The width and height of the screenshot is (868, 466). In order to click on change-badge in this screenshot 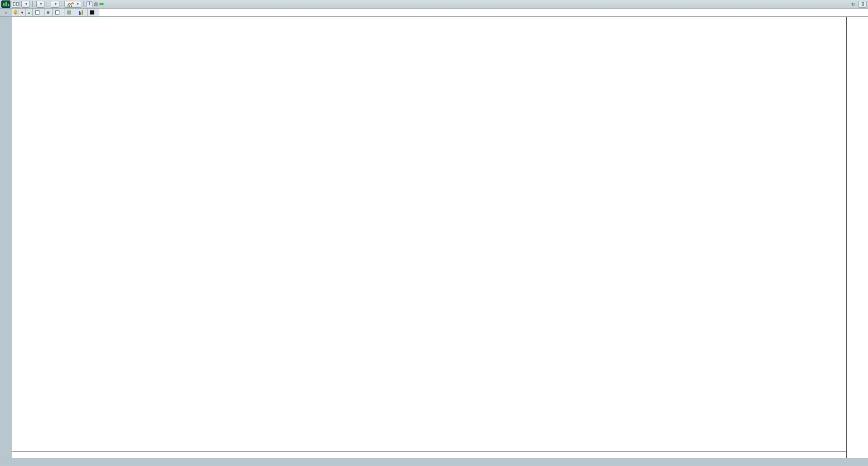, I will do `click(102, 4)`.